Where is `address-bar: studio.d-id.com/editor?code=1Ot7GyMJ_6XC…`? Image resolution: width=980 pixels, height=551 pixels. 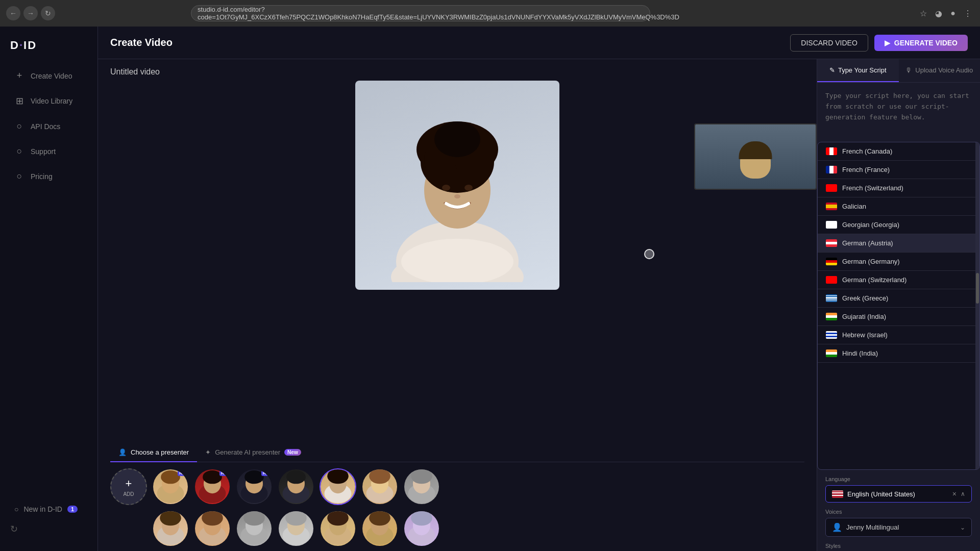
address-bar: studio.d-id.com/editor?code=1Ot7GyMJ_6XC… is located at coordinates (421, 13).